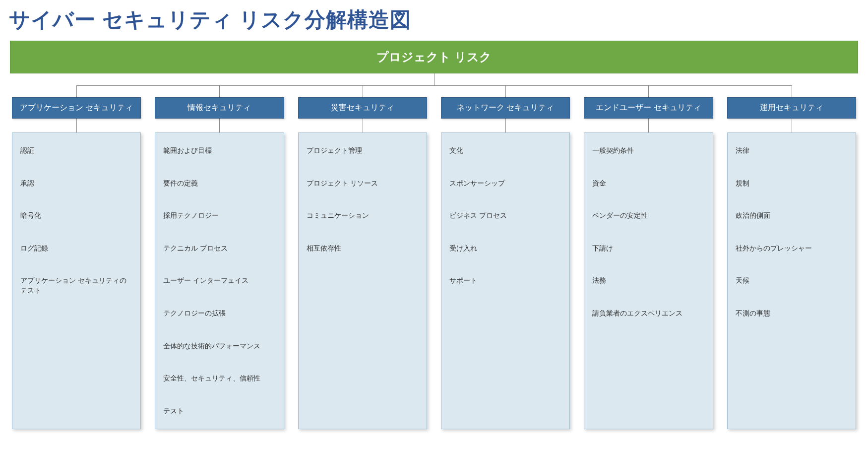  Describe the element at coordinates (505, 216) in the screenshot. I see `list-item: ビジネス プロセス` at that location.